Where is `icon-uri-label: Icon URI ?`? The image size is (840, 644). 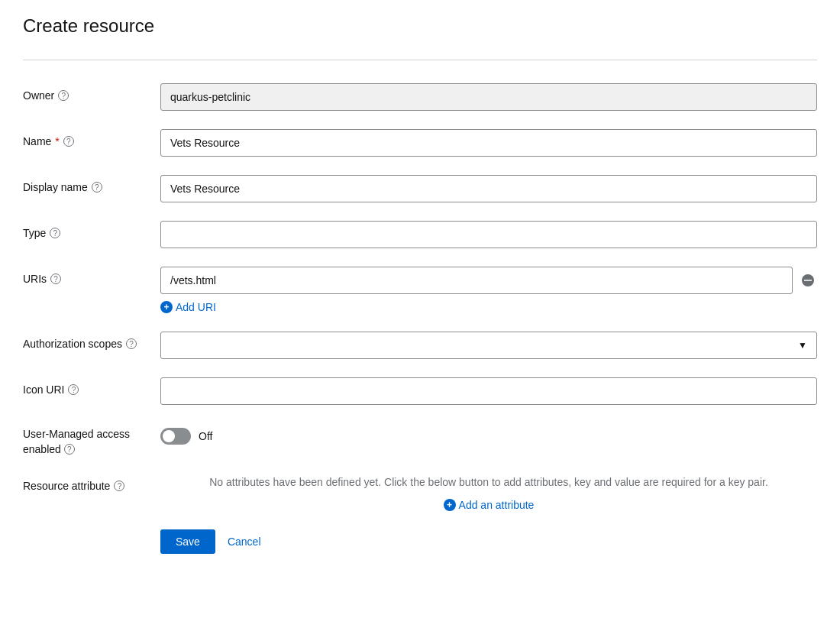
icon-uri-label: Icon URI ? is located at coordinates (92, 387).